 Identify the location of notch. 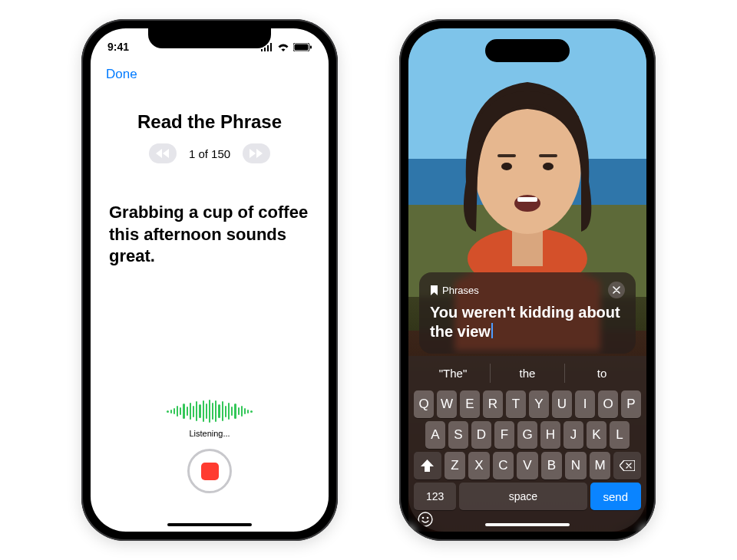
(210, 38).